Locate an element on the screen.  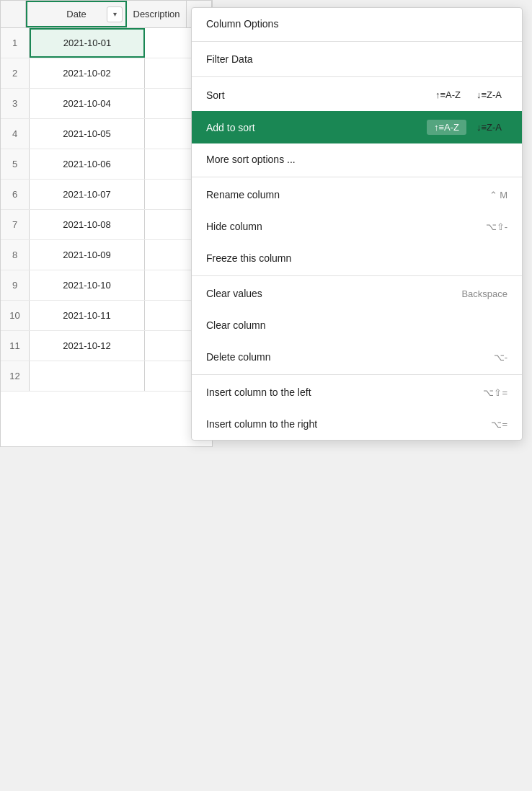
column-dropdown-button: ▾ is located at coordinates (115, 14).